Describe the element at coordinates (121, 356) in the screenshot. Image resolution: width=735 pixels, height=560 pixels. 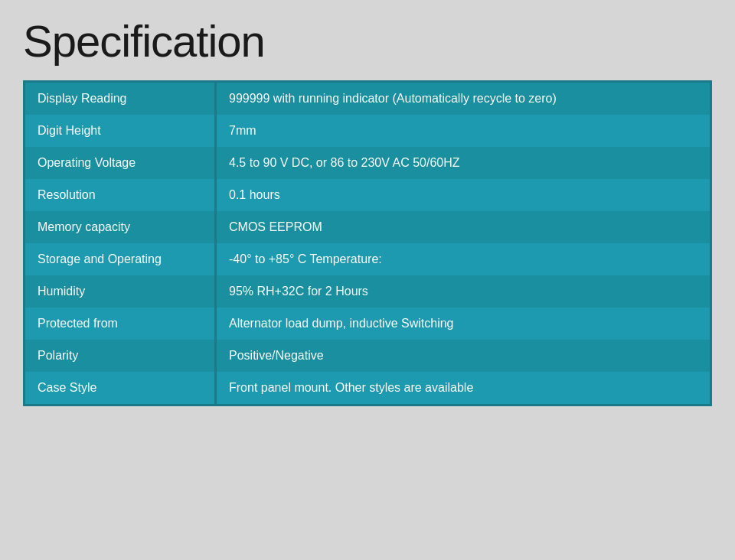
I see `spec-label: Polarity` at that location.